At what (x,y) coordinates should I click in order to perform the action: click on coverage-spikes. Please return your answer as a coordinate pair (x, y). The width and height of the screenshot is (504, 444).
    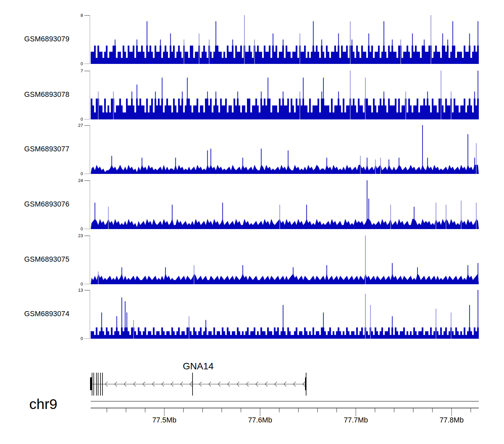
    Looking at the image, I should click on (294, 149).